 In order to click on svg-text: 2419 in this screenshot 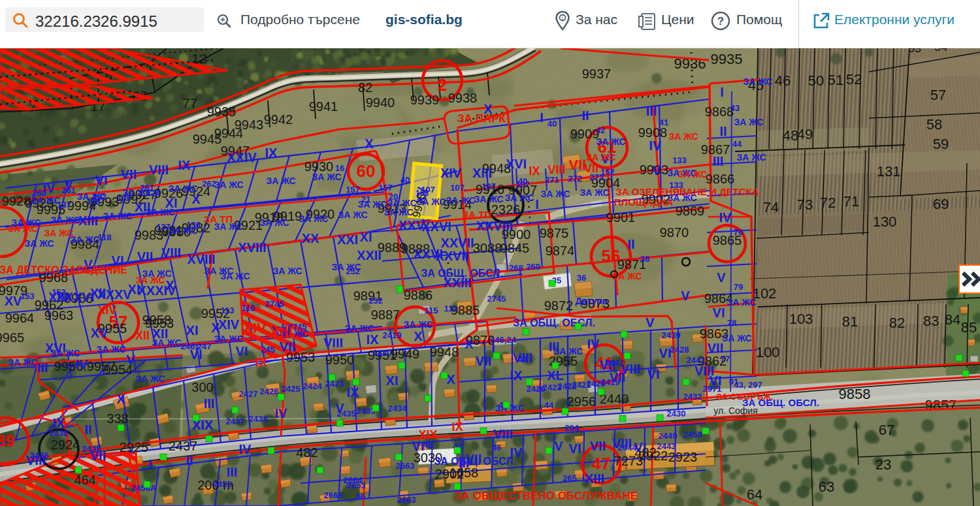, I will do `click(392, 336)`.